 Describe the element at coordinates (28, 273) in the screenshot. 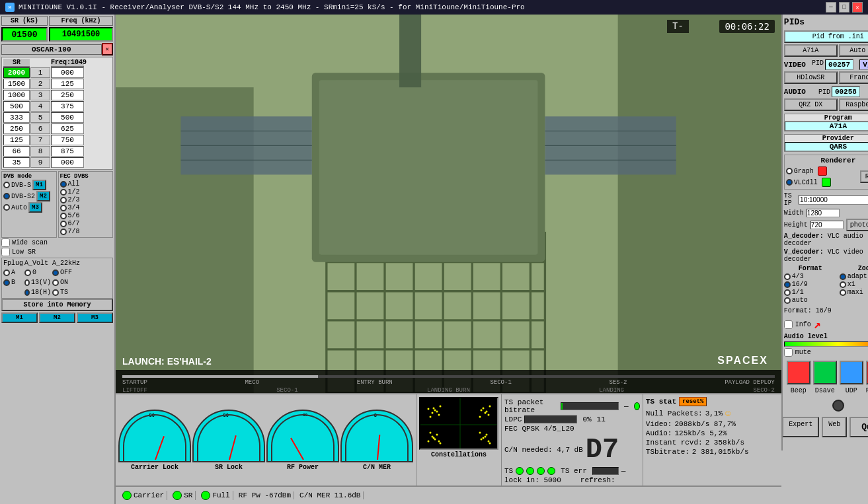

I see `volt-0-radio` at that location.